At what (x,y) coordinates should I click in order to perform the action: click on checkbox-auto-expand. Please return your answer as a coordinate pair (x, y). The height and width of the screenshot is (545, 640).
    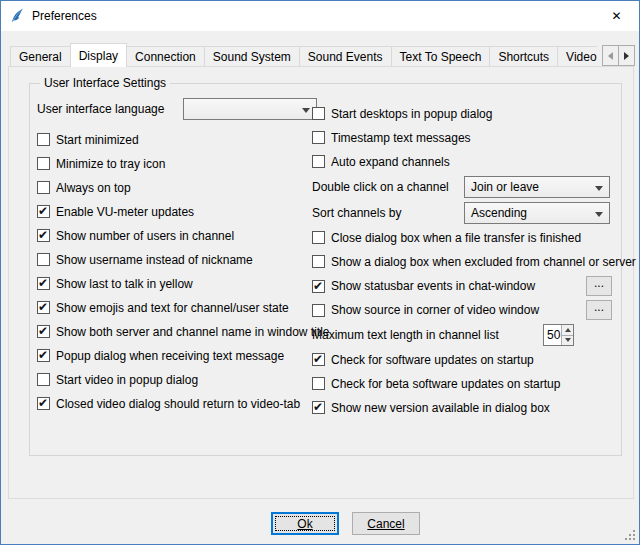
    Looking at the image, I should click on (318, 162).